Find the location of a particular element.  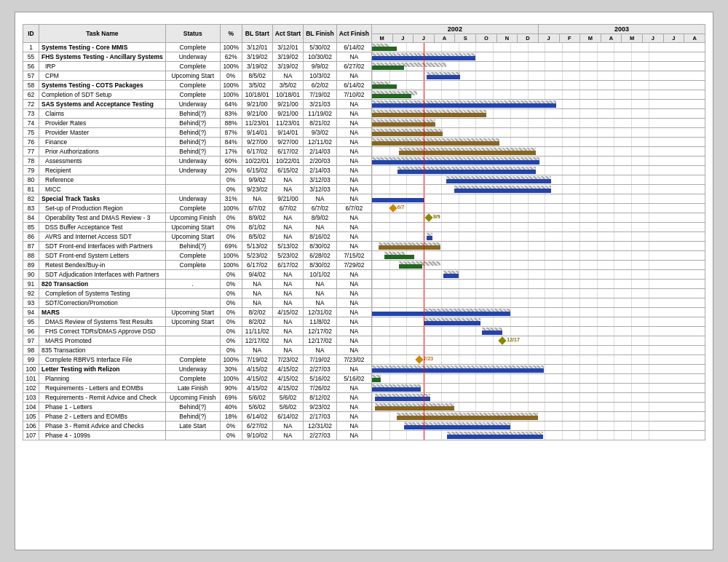

cell-bl-finish: 8/12/02 is located at coordinates (320, 397).